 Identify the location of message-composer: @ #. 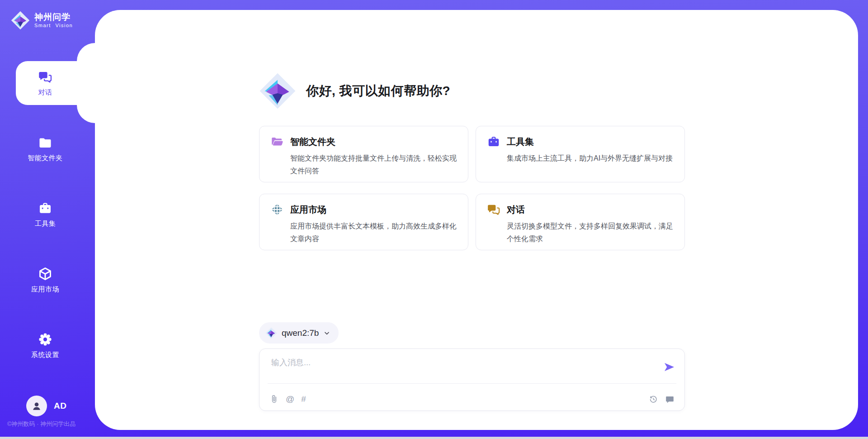
(472, 380).